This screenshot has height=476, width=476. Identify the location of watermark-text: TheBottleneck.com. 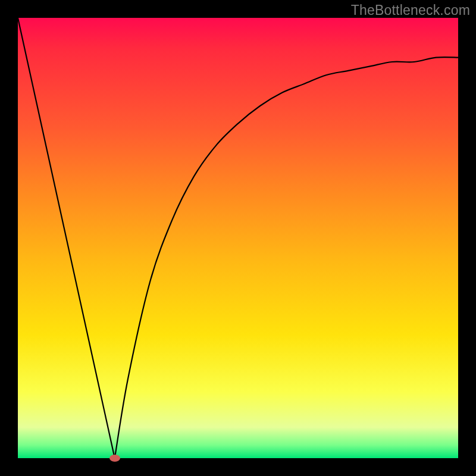
(411, 11).